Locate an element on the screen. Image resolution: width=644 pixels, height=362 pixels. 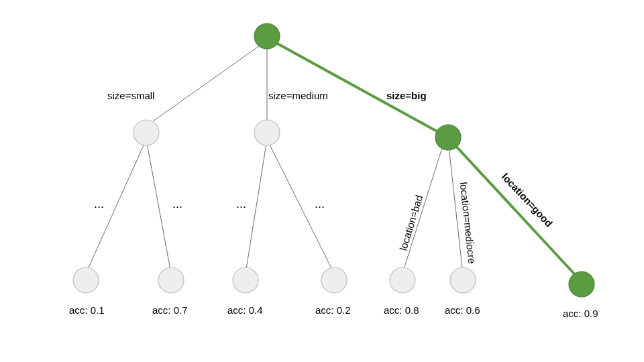
dots-small-left: ... is located at coordinates (99, 204).